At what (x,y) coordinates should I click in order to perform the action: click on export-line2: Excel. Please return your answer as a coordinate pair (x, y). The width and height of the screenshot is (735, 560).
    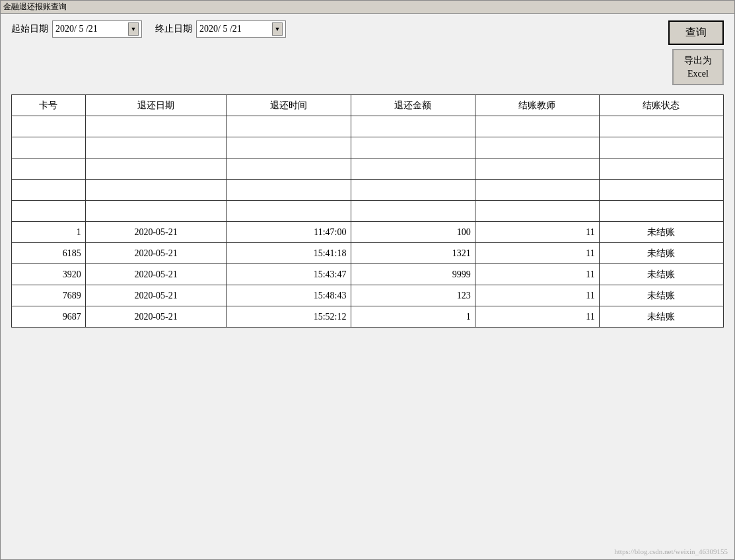
    Looking at the image, I should click on (698, 74).